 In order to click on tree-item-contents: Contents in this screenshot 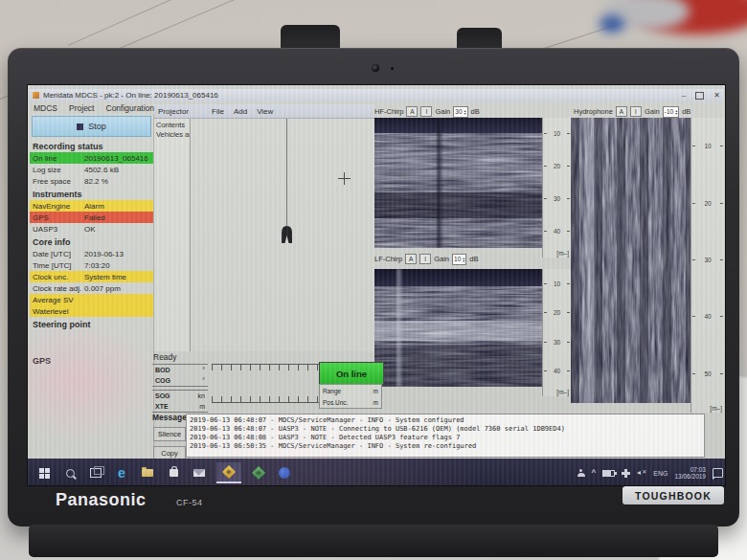, I will do `click(172, 125)`.